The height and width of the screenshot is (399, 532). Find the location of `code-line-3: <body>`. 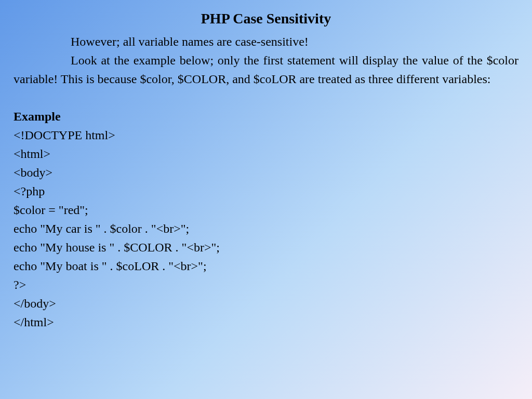

code-line-3: <body> is located at coordinates (266, 172).